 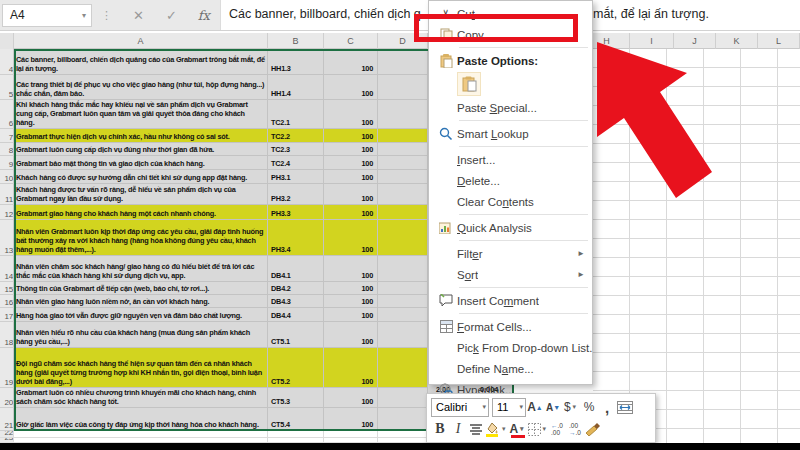 I want to click on cell-item-code: PH3.3, so click(x=296, y=212).